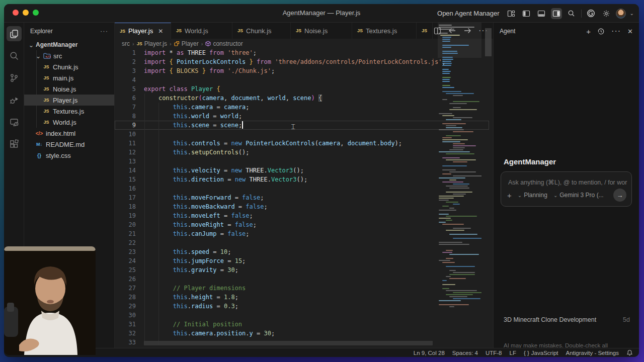  What do you see at coordinates (69, 144) in the screenshot?
I see `tree-item-readme-md: M↓README.md` at bounding box center [69, 144].